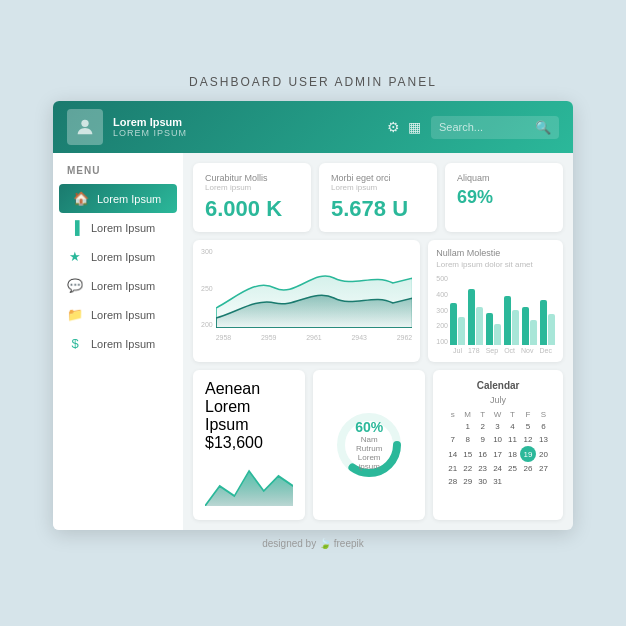 This screenshot has height=626, width=626. Describe the element at coordinates (498, 426) in the screenshot. I see `cal-day: 3` at that location.